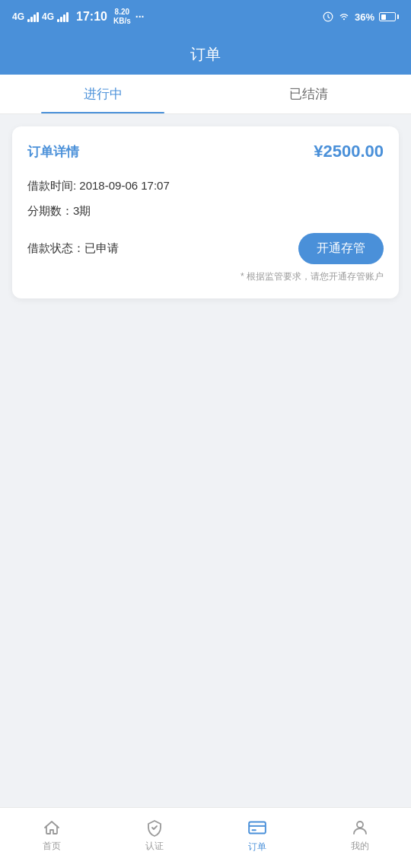 This screenshot has width=411, height=868. Describe the element at coordinates (257, 838) in the screenshot. I see `nav-item-order: 订单` at that location.